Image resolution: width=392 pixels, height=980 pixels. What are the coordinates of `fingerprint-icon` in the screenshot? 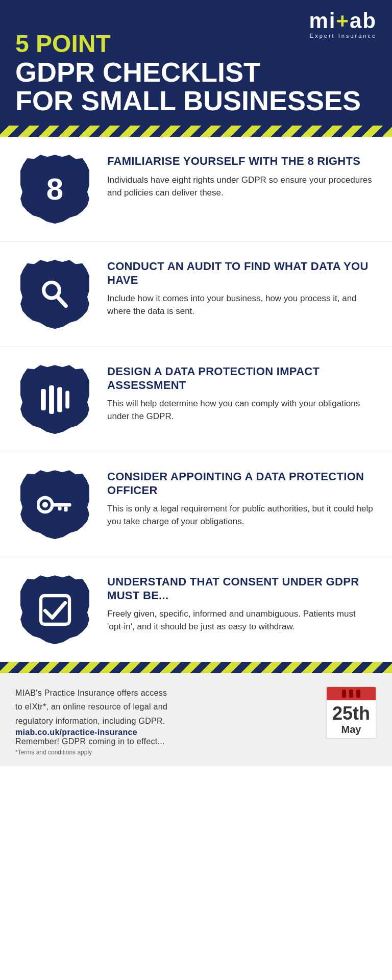 It's located at (55, 400).